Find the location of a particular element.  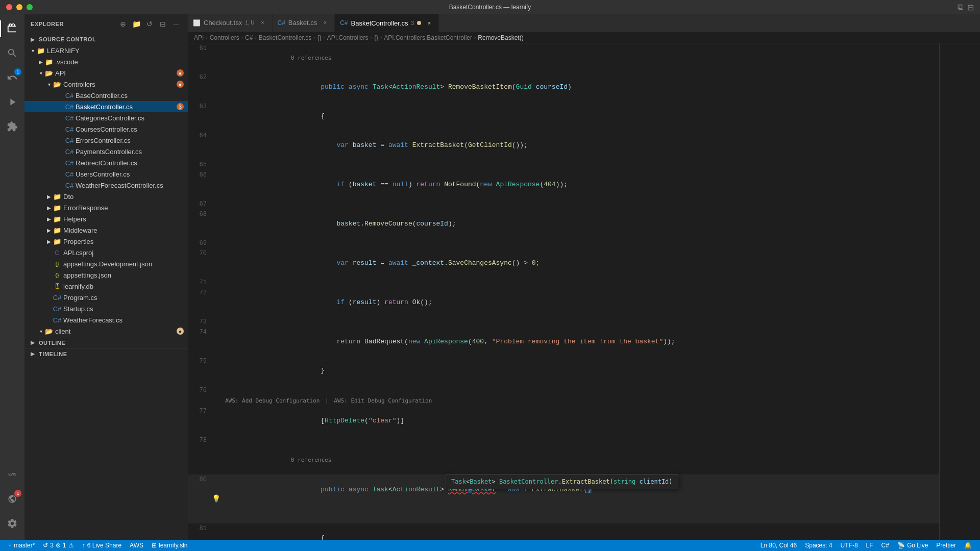

line-code-77: [HttpDelete("clear")] is located at coordinates (580, 420).